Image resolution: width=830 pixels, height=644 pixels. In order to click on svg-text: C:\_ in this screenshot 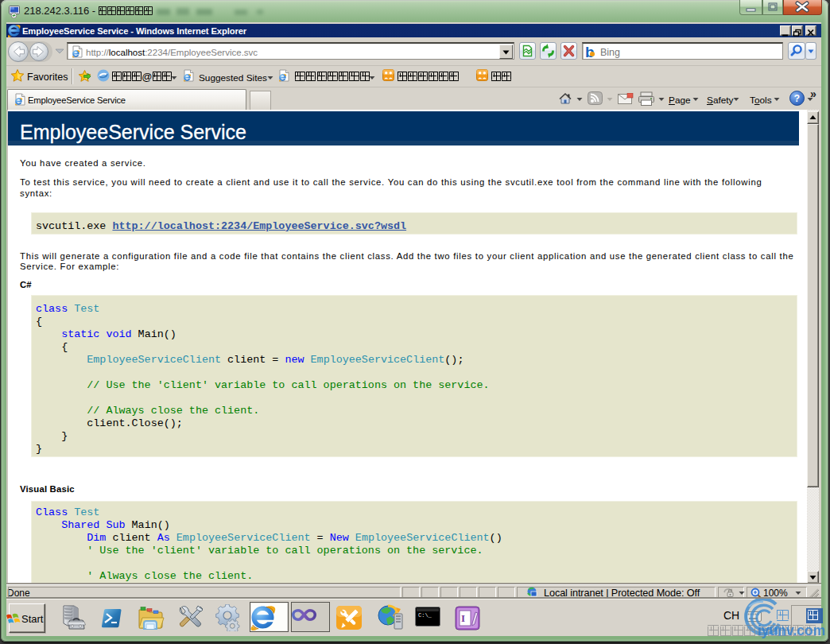, I will do `click(425, 615)`.